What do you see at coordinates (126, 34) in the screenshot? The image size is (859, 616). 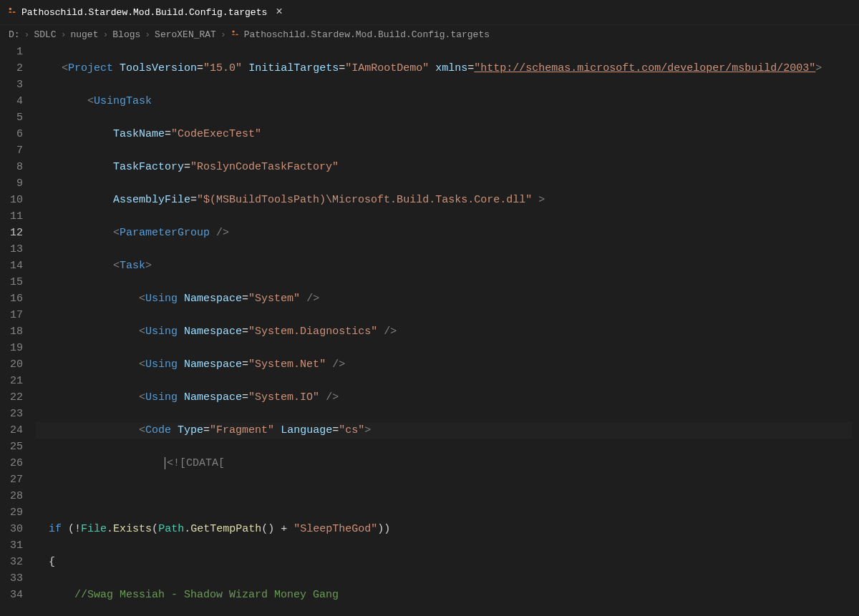 I see `breadcrumb-part: Blogs` at bounding box center [126, 34].